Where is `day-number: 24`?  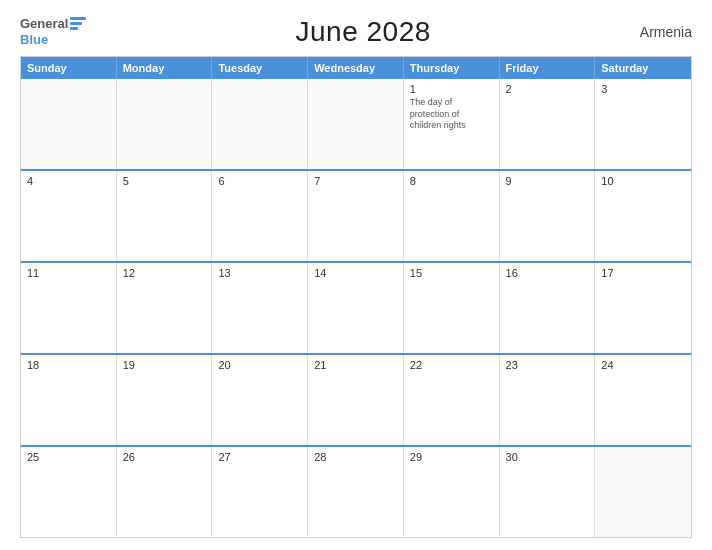 day-number: 24 is located at coordinates (643, 365).